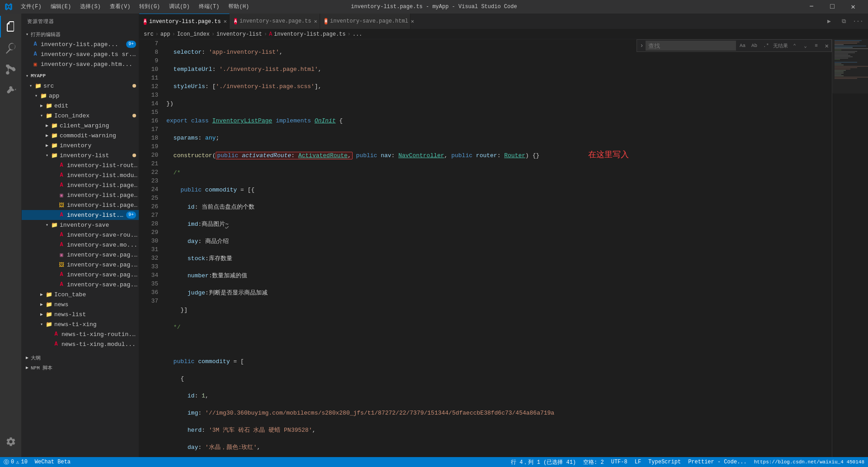  Describe the element at coordinates (853, 7) in the screenshot. I see `close-button: ✕` at that location.